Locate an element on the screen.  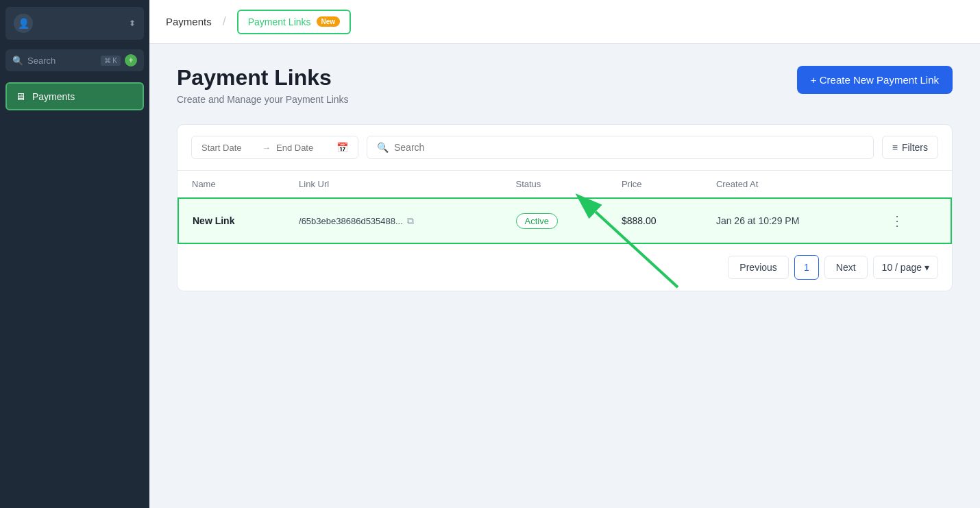
per-page-selector: 10 / page ▾ is located at coordinates (906, 267).